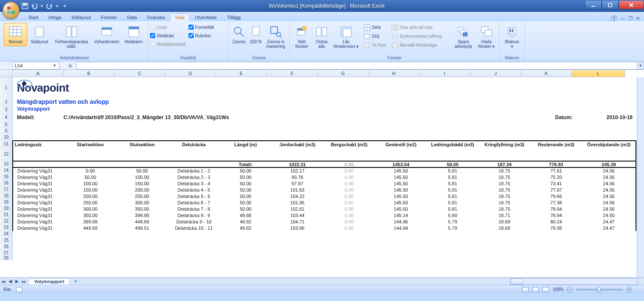 This screenshot has width=644, height=301. I want to click on sync-scroll-button: Synkroniserad rullning, so click(420, 36).